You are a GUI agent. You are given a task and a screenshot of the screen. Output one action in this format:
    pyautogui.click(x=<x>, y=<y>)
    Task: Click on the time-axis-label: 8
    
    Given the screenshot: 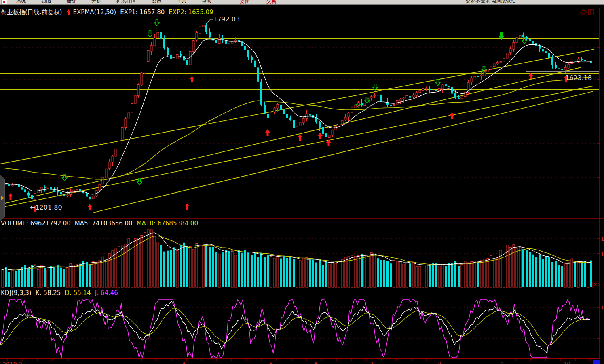 What is the action you would take?
    pyautogui.click(x=440, y=362)
    